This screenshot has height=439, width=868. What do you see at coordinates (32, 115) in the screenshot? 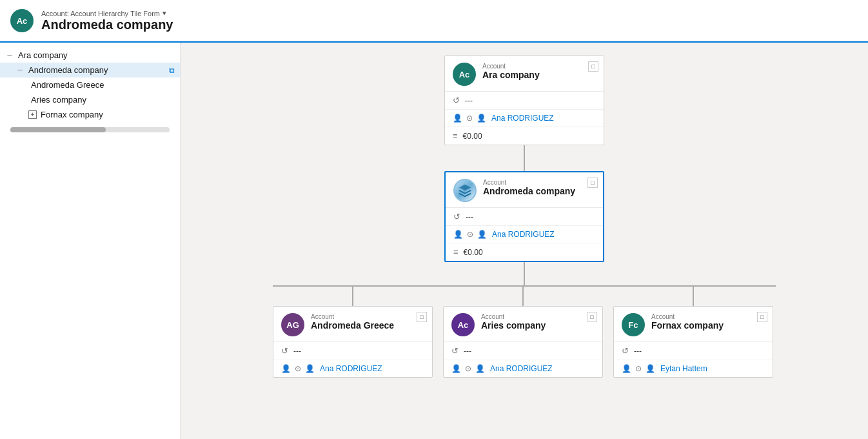
I see `expand-icon-fornax: +` at bounding box center [32, 115].